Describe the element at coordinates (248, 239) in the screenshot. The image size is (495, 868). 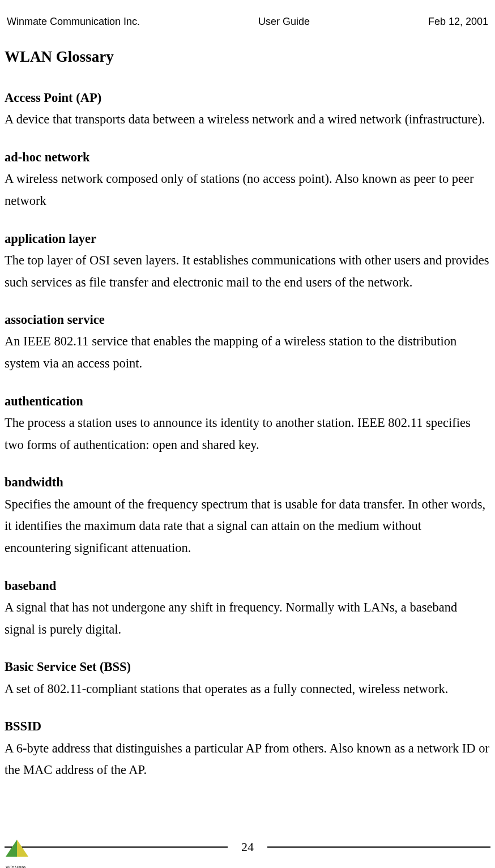
I see `glossary-term: application layer` at that location.